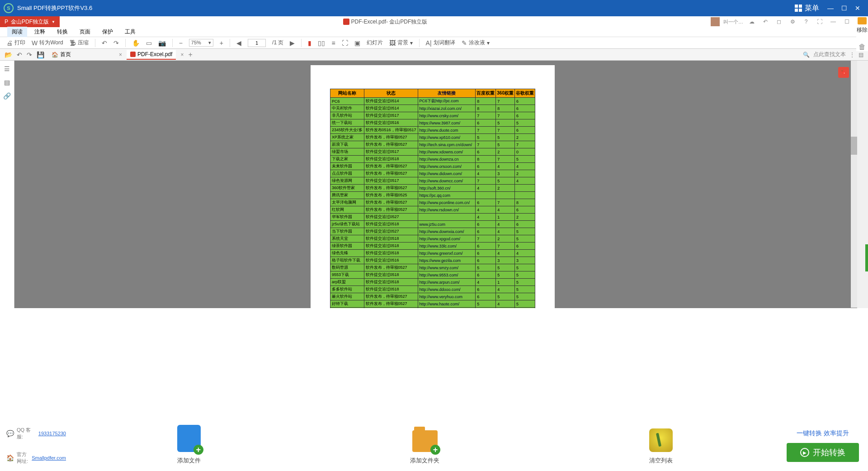 The width and height of the screenshot is (868, 471). Describe the element at coordinates (29, 55) in the screenshot. I see `redo-icon: ↷` at that location.